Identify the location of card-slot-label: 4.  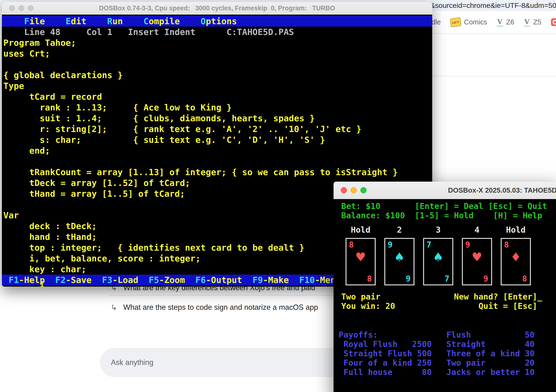
(477, 230).